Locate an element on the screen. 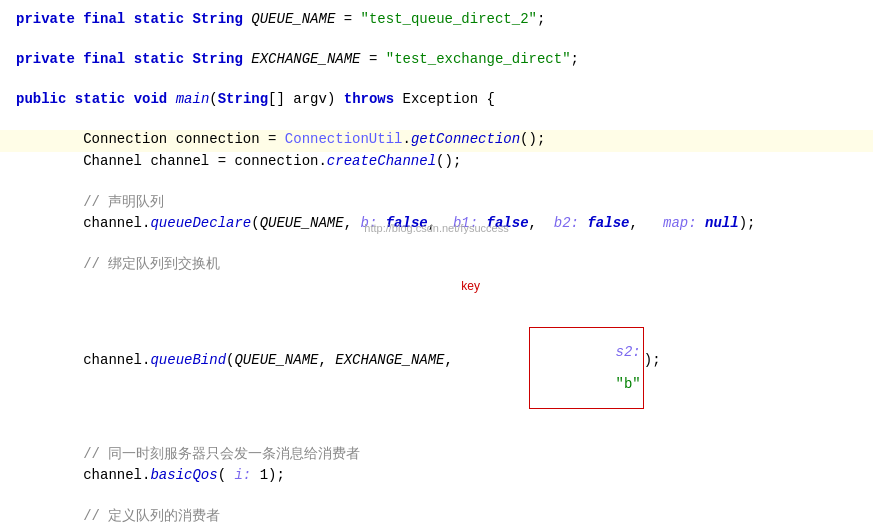 This screenshot has width=873, height=524. code-line-basic-qos: channel. basicQos ( i: 1); is located at coordinates (436, 477).